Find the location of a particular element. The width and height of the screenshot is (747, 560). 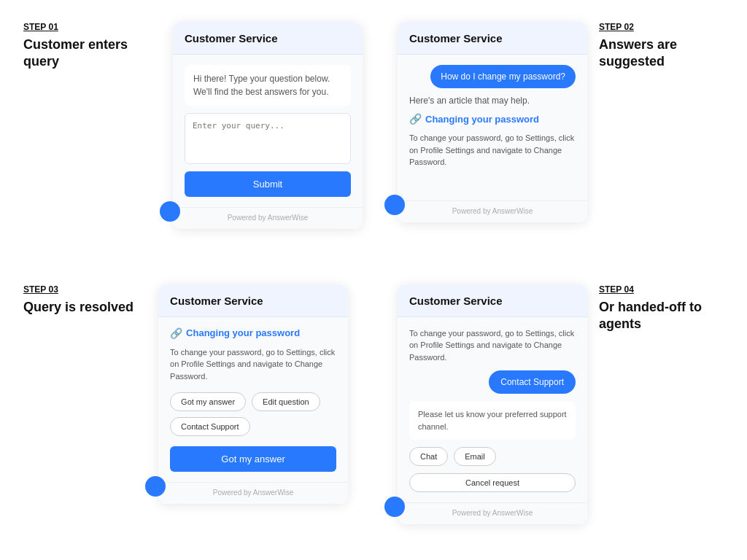

submit-button: Submit is located at coordinates (268, 184).